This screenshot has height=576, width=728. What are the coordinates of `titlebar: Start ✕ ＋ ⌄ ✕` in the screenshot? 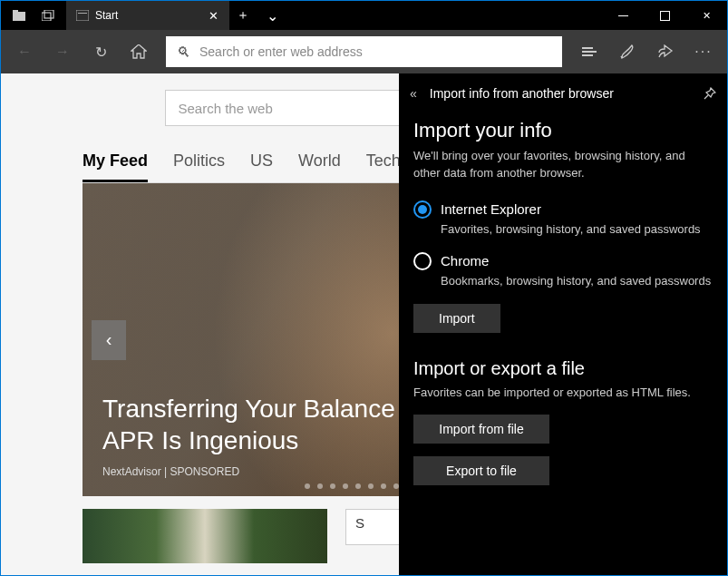 It's located at (364, 15).